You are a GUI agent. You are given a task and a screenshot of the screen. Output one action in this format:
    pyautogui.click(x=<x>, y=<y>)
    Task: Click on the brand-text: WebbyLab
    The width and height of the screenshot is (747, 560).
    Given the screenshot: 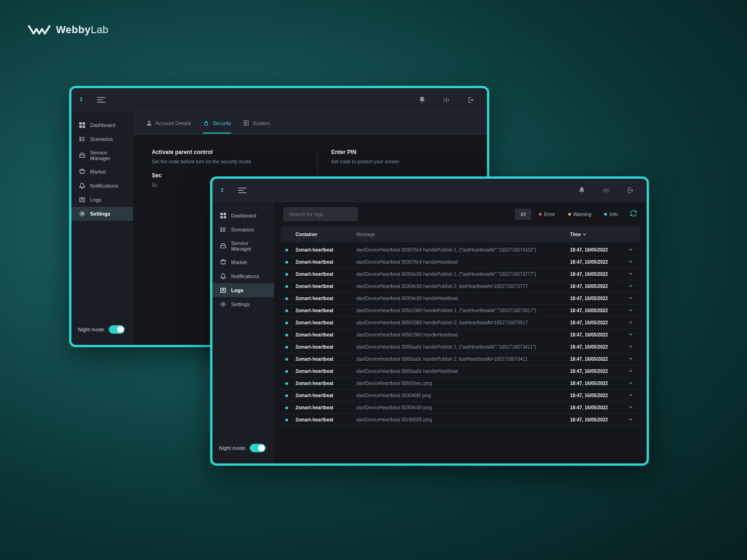 What is the action you would take?
    pyautogui.click(x=82, y=30)
    